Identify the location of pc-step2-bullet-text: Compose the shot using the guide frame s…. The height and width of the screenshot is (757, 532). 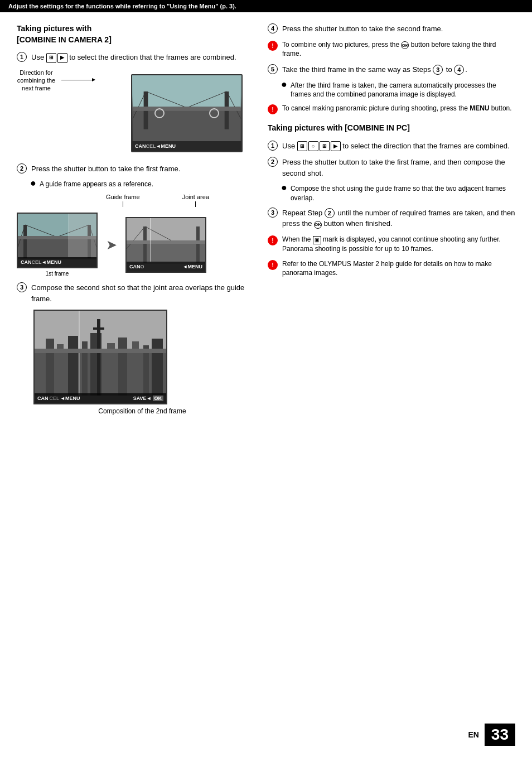
(403, 194).